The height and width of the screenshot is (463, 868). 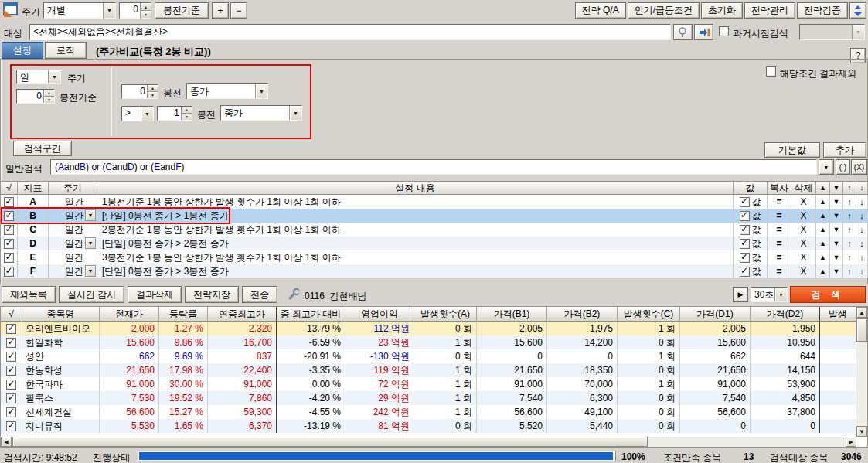 I want to click on general-search-expression: (A and B) or (C and D) or (E and F), so click(x=434, y=167).